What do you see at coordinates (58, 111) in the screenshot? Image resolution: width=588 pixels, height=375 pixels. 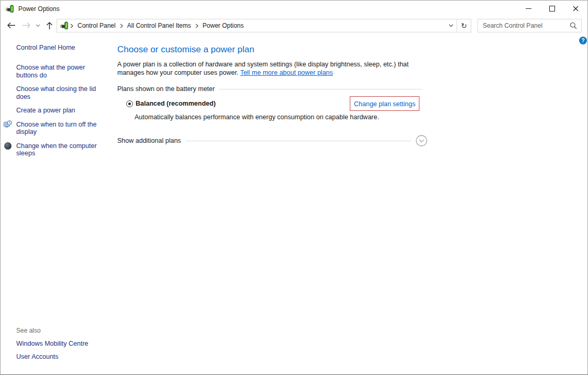 I see `sidebar-item-create-power-plan: Create a power plan` at bounding box center [58, 111].